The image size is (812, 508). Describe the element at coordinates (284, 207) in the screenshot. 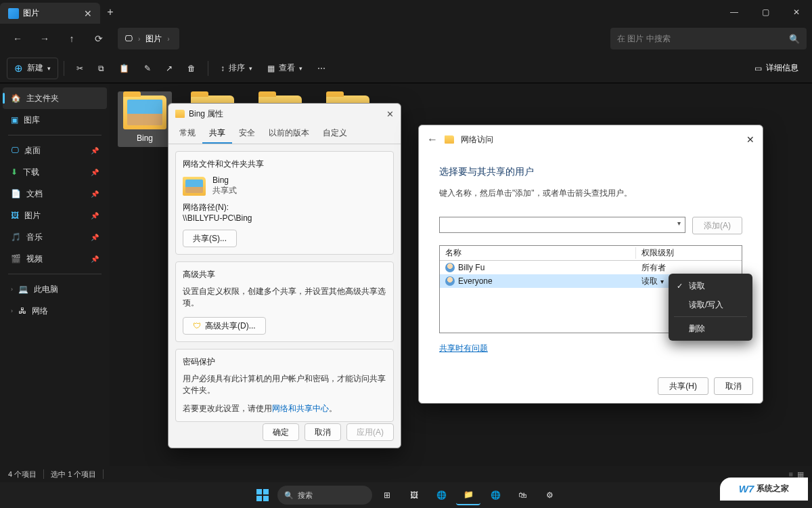

I see `path-label: 网络路径(N):` at that location.